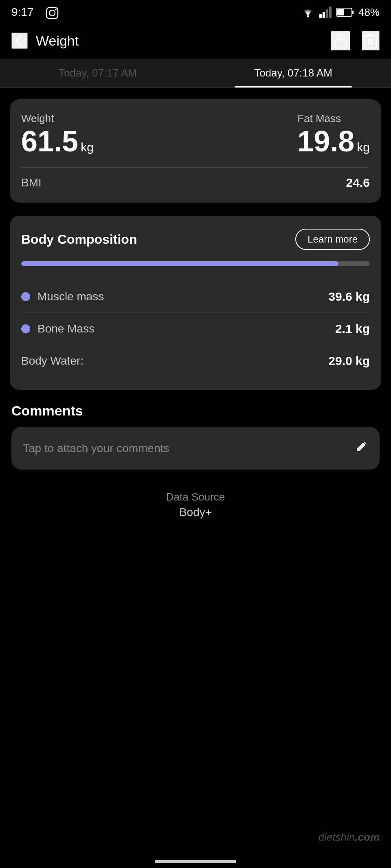 The image size is (391, 868). What do you see at coordinates (57, 134) in the screenshot?
I see `weight-item: Weight 61.5 kg` at bounding box center [57, 134].